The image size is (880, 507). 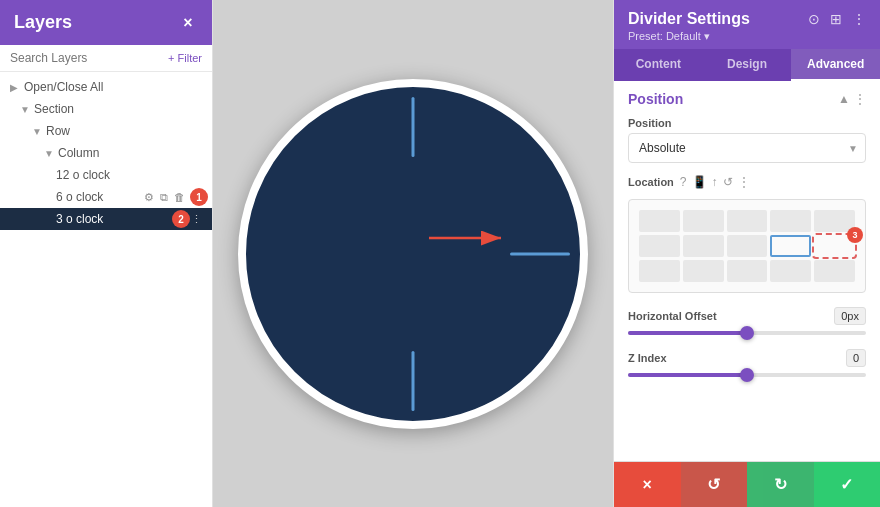 What do you see at coordinates (747, 148) in the screenshot?
I see `position-select-wrapper: Absolute ▼` at bounding box center [747, 148].